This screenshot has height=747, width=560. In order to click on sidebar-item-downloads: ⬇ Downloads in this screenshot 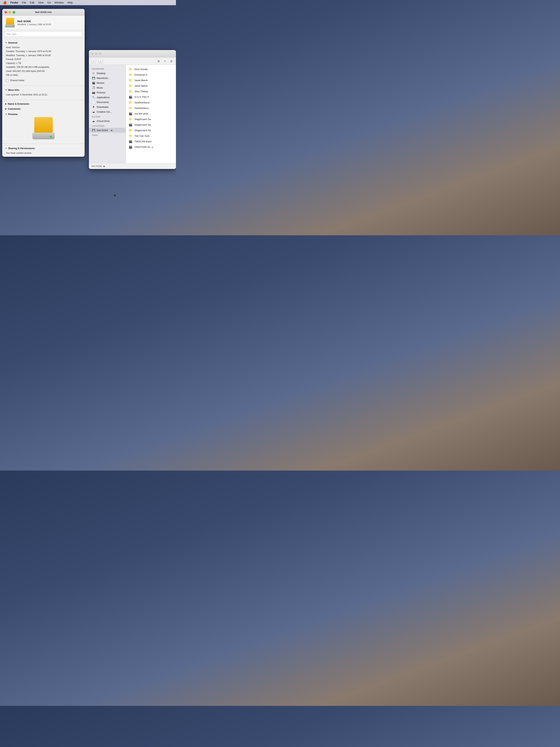, I will do `click(107, 107)`.